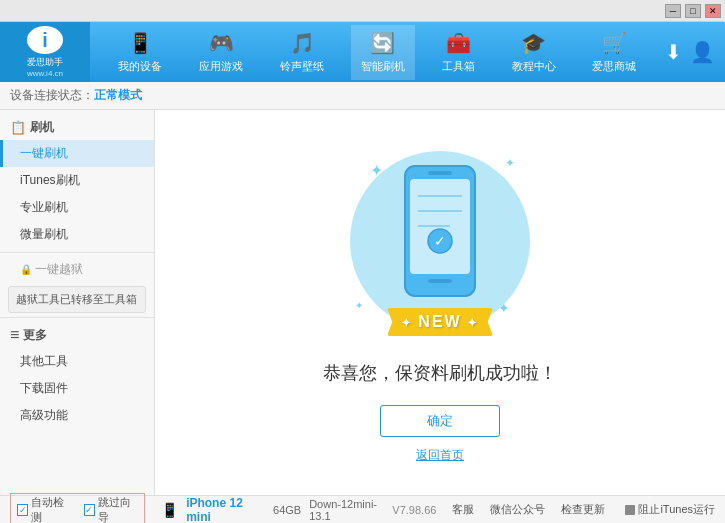 Image resolution: width=725 pixels, height=523 pixels. Describe the element at coordinates (302, 52) in the screenshot. I see `nav-ringtone: 🎵 铃声壁纸` at that location.